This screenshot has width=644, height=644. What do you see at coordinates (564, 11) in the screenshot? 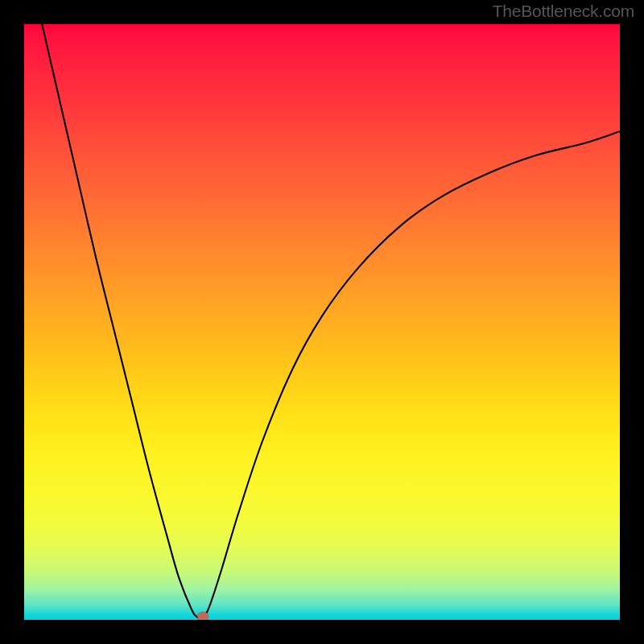
I see `watermark-text: TheBottleneck.com` at bounding box center [564, 11].